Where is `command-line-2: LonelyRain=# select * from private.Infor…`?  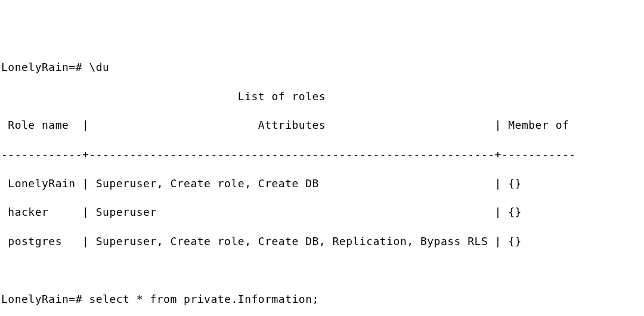 command-line-2: LonelyRain=# select * from private.Infor… is located at coordinates (323, 299).